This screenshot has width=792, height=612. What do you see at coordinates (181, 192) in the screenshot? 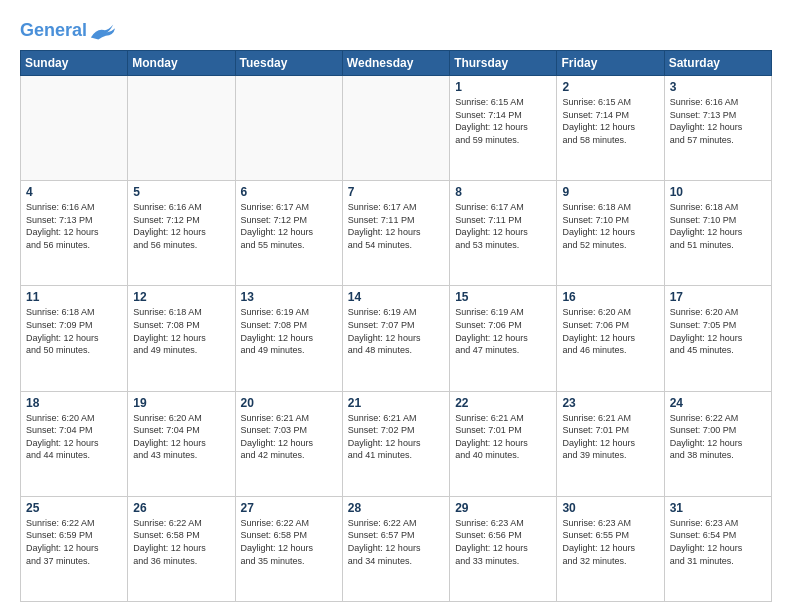
I see `day-number: 5` at bounding box center [181, 192].